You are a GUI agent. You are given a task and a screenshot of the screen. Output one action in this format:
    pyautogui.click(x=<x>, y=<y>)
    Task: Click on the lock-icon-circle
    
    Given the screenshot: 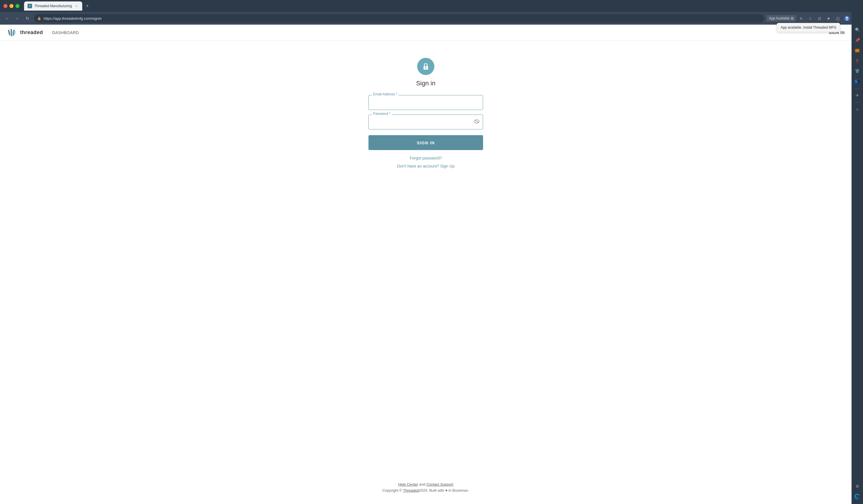 What is the action you would take?
    pyautogui.click(x=426, y=66)
    